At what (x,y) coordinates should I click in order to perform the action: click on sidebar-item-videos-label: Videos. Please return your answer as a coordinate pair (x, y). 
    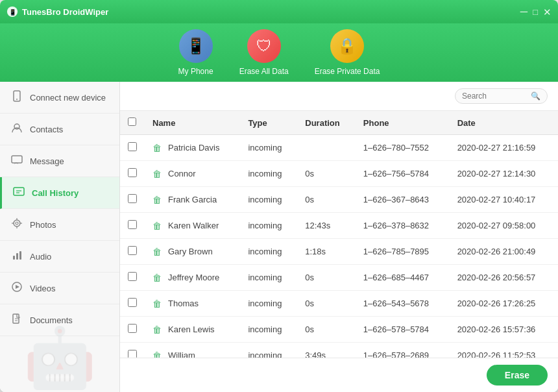
    Looking at the image, I should click on (43, 288).